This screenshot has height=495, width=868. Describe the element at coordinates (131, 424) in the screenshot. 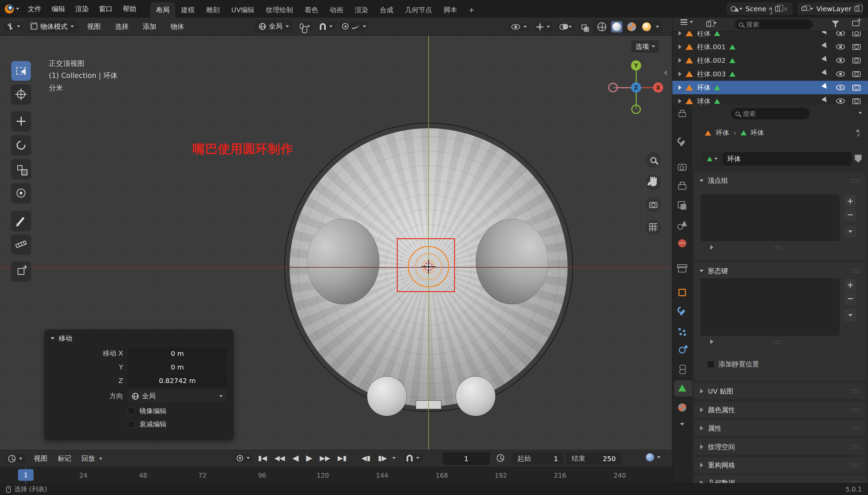

I see `falloff-editing-checkbox` at that location.